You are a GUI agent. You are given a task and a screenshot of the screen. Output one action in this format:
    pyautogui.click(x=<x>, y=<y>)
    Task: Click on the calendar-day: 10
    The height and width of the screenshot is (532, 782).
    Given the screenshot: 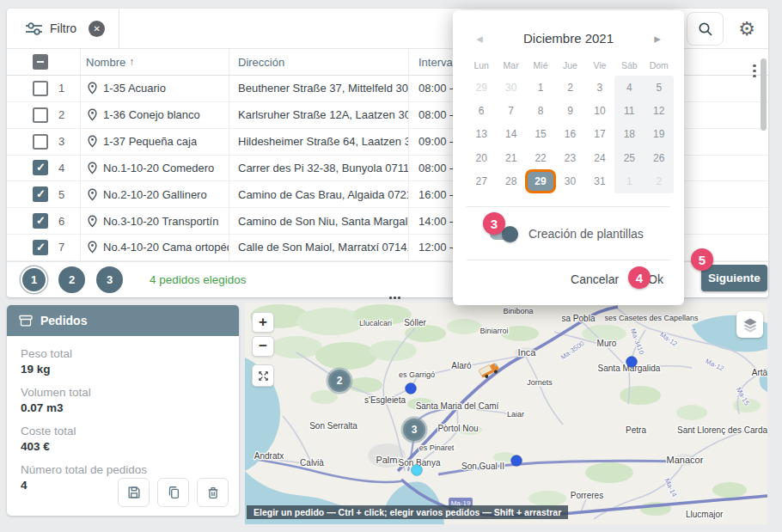 What is the action you would take?
    pyautogui.click(x=600, y=110)
    